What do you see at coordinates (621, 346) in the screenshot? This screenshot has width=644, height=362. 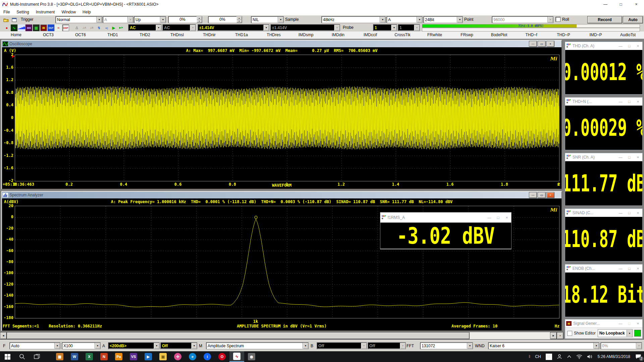 I see `overlap-dropdown: 0%▼` at bounding box center [621, 346].